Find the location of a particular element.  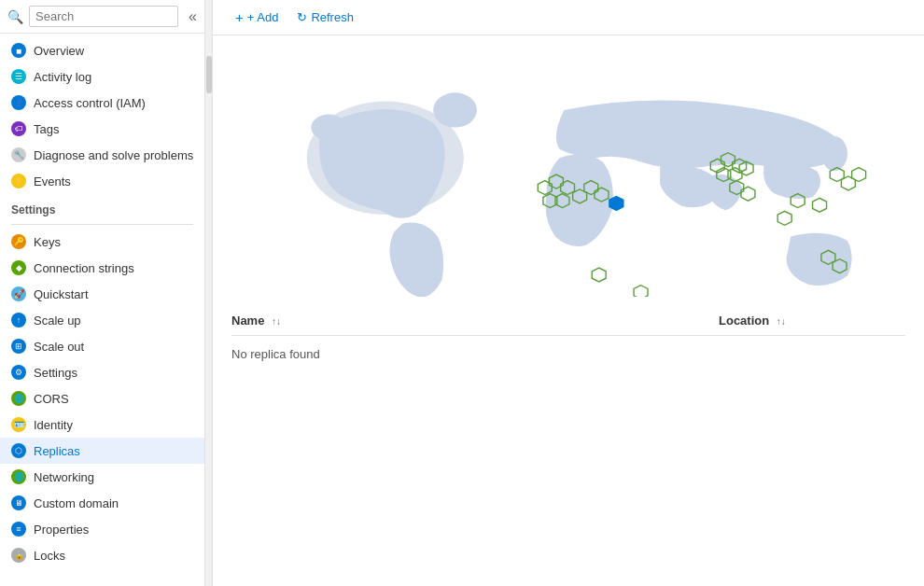

sidebar-item-label: Events is located at coordinates (52, 181).